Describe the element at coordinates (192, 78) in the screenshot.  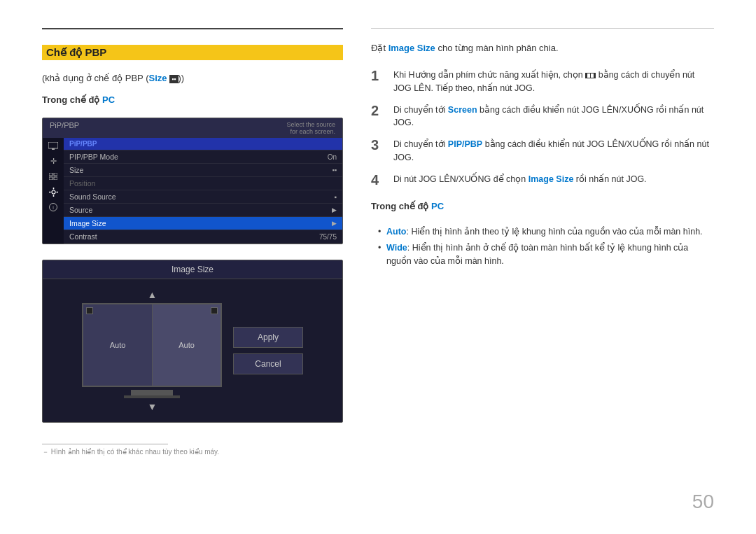
I see `subtitle: (khả dụng ở chế độ PBP (Size ▪▪))` at that location.